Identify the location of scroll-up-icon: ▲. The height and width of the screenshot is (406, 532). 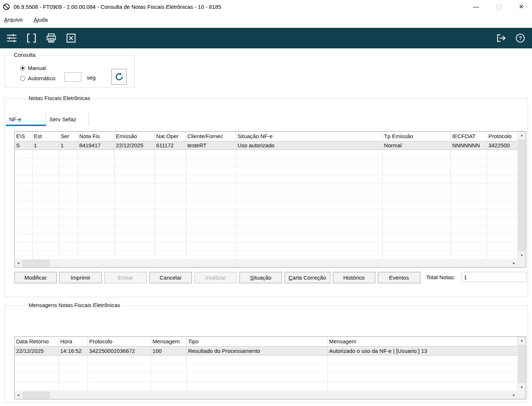
(522, 340).